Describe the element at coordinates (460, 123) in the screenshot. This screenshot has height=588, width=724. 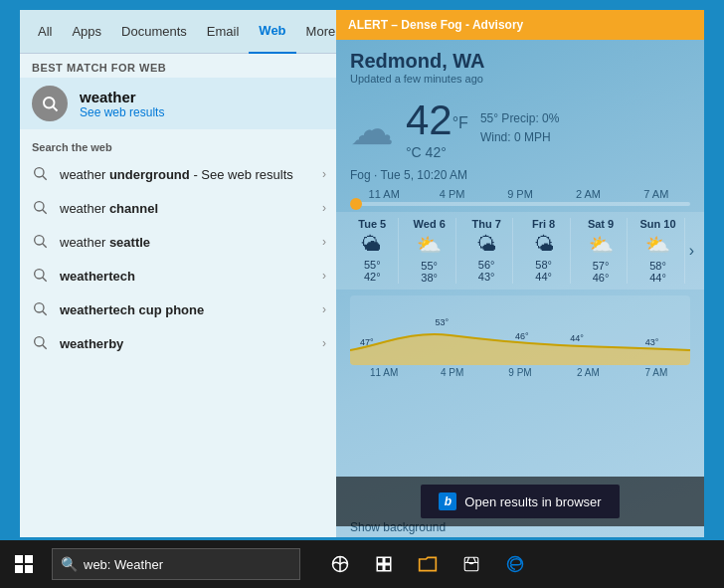
I see `weather-temp-unit: °F` at that location.